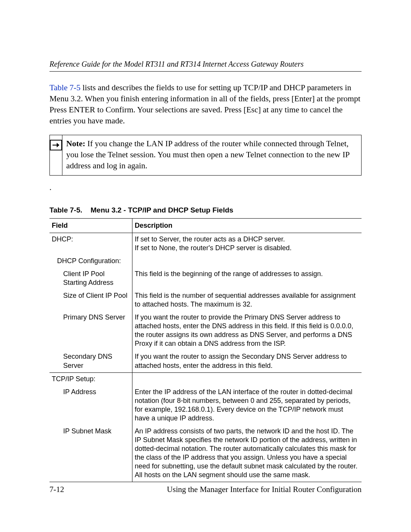 The image size is (411, 532). I want to click on table-row: Size of Client IP PoolThis field is the …, so click(206, 300).